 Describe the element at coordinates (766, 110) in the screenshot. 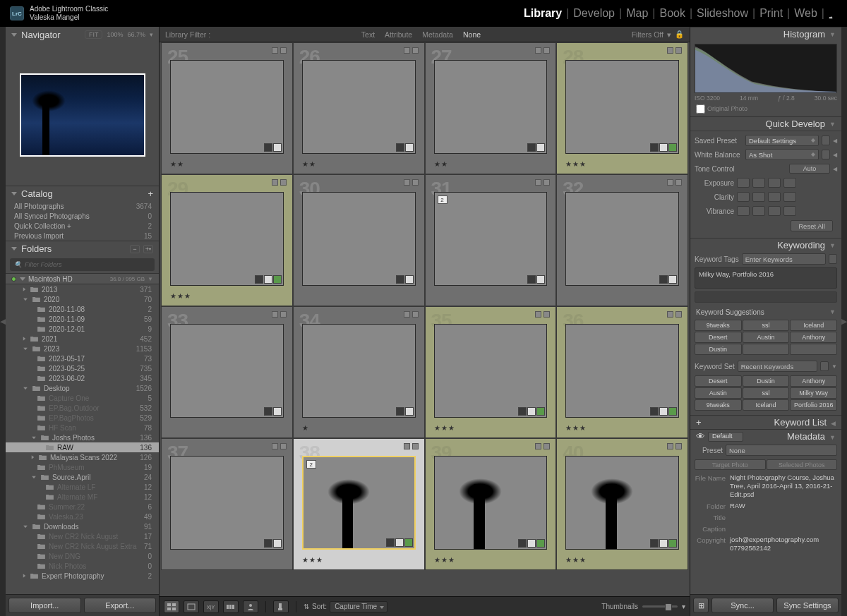

I see `original-photo-toggle: Original Photo` at that location.